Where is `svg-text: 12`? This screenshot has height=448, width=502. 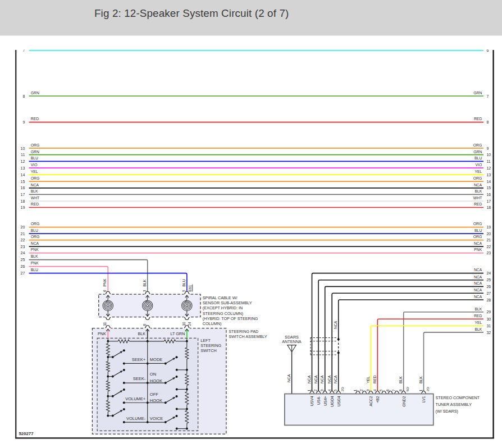
svg-text: 12 is located at coordinates (23, 162).